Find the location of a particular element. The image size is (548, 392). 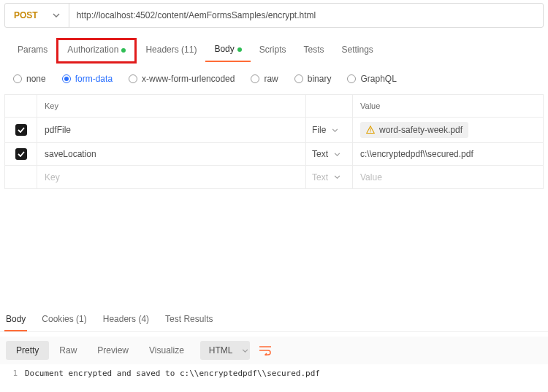

column-header-key: Key is located at coordinates (172, 106).